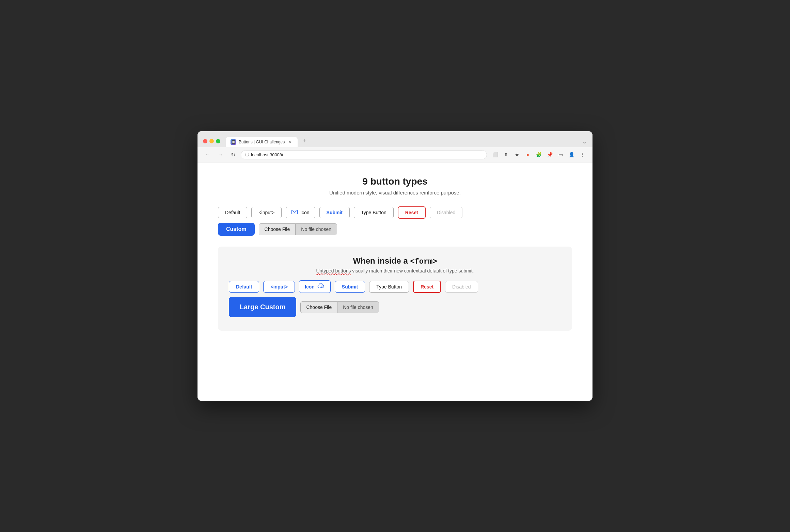 The image size is (790, 532). What do you see at coordinates (233, 213) in the screenshot?
I see `default-button: Default` at bounding box center [233, 213].